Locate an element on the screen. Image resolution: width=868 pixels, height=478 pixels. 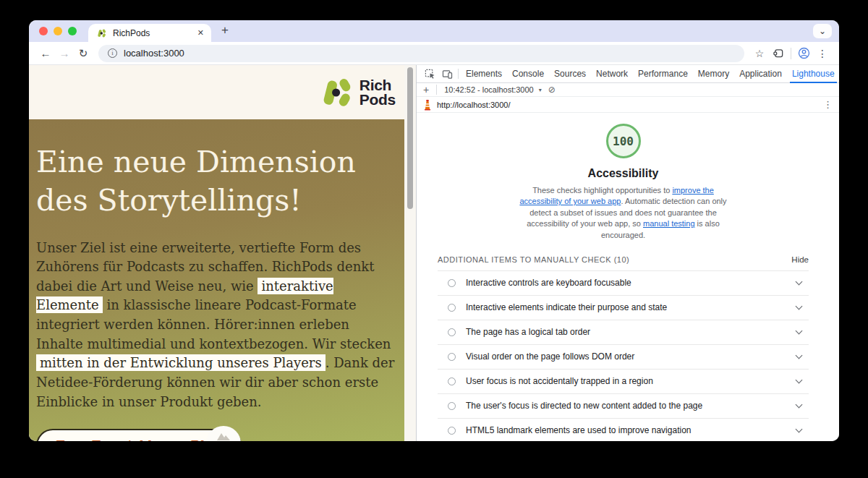
forward-icon: → is located at coordinates (64, 54).